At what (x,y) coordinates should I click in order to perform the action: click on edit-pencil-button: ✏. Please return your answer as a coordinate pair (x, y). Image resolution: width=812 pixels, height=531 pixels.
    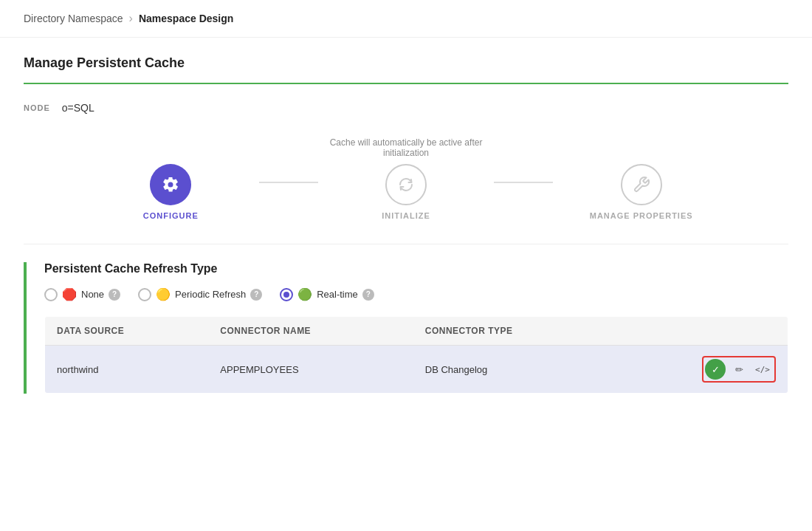
    Looking at the image, I should click on (739, 369).